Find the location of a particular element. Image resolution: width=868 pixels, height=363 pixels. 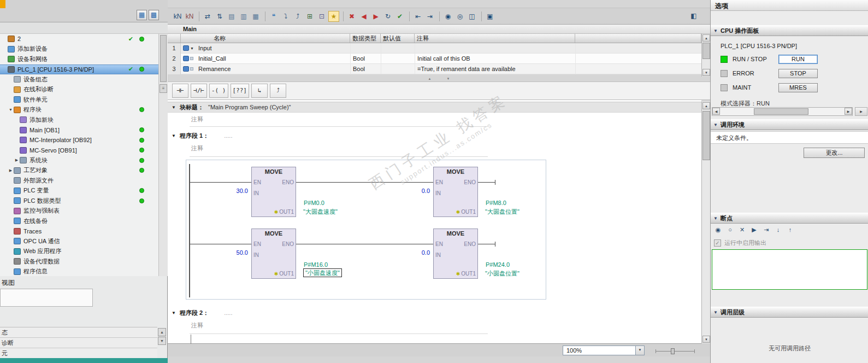

out1-pin: ✱OUT1 is located at coordinates (466, 212).